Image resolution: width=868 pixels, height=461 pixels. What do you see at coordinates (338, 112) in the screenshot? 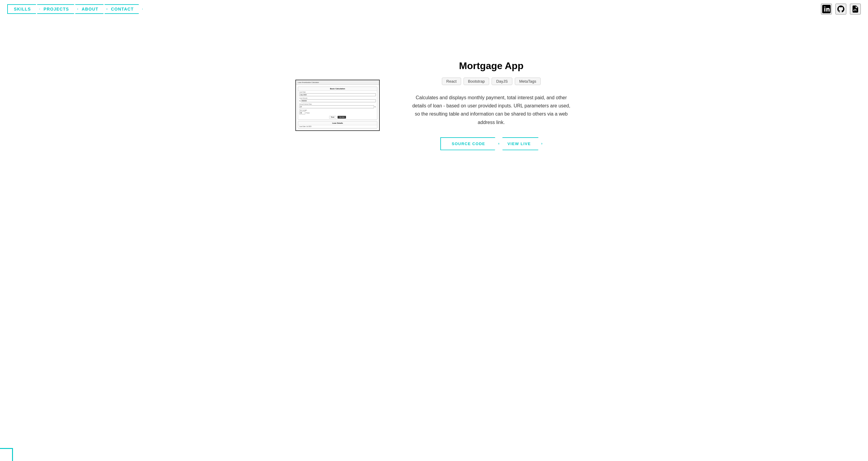
I see `term-field: Term Length: Years` at bounding box center [338, 112].